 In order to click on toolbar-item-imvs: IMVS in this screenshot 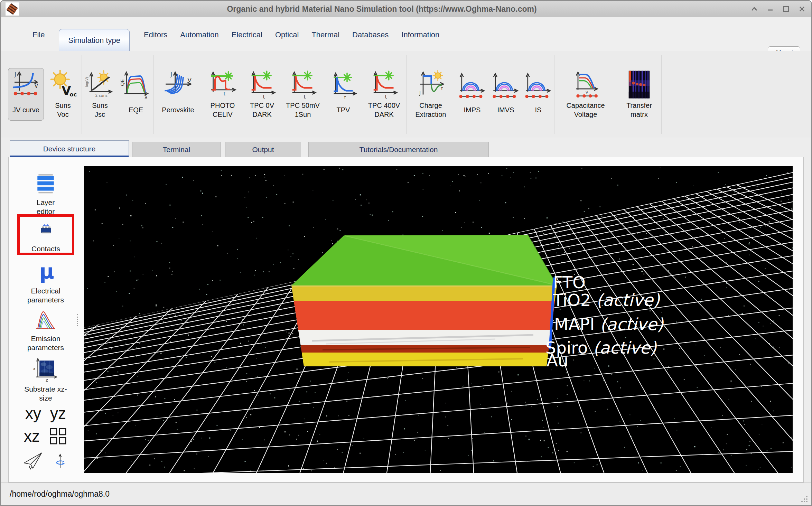, I will do `click(506, 94)`.